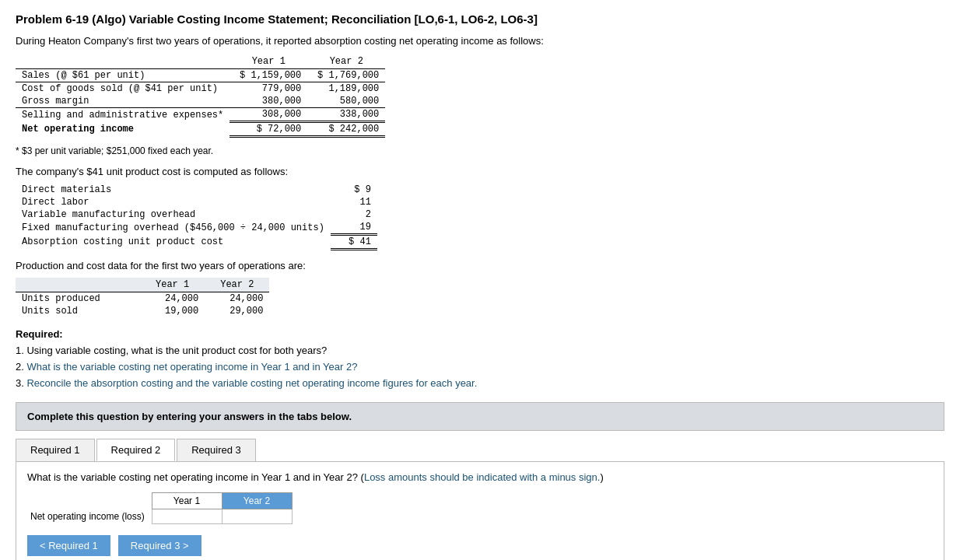 The image size is (960, 560). What do you see at coordinates (89, 501) in the screenshot?
I see `answer-col-empty` at bounding box center [89, 501].